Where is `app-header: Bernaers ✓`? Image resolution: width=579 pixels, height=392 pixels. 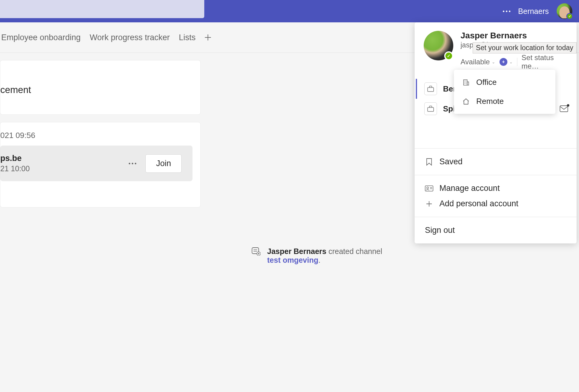
app-header: Bernaers ✓ is located at coordinates (290, 11).